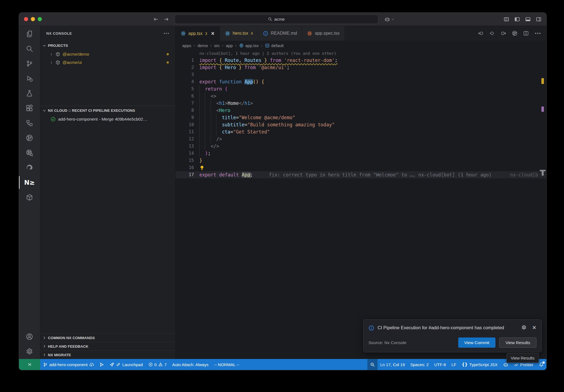 Image resolution: width=564 pixels, height=392 pixels. I want to click on breadcrumb-item-src: src, so click(217, 46).